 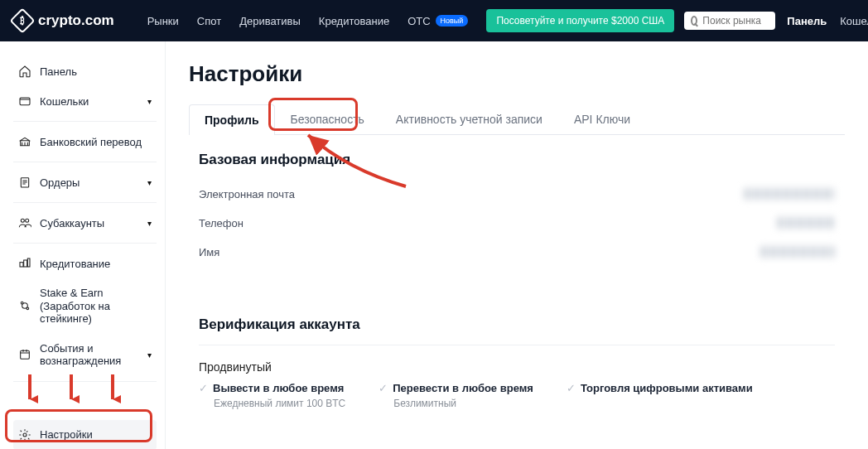 What do you see at coordinates (84, 71) in the screenshot?
I see `sidebar-item-panel: Панель` at bounding box center [84, 71].